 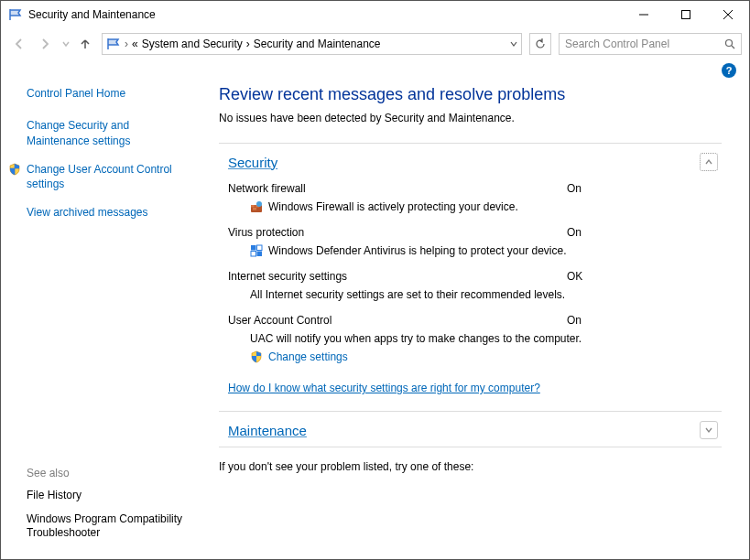 I want to click on chevron-down-icon, so click(x=514, y=44).